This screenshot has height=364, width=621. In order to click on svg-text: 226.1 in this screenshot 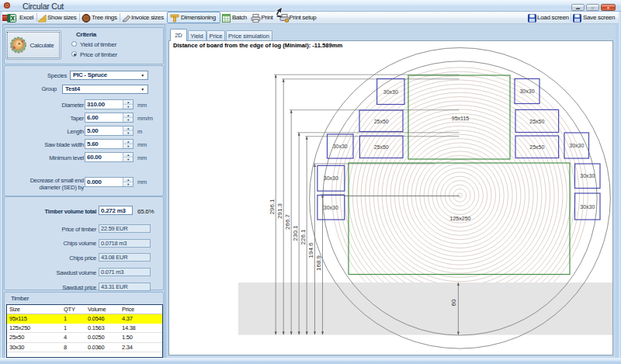, I will do `click(303, 237)`.